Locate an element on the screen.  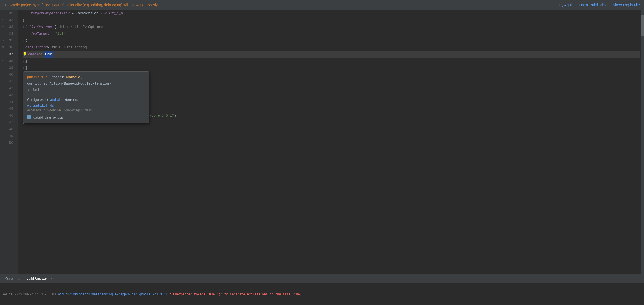
tooltip-more-button: ⋮ is located at coordinates (143, 118).